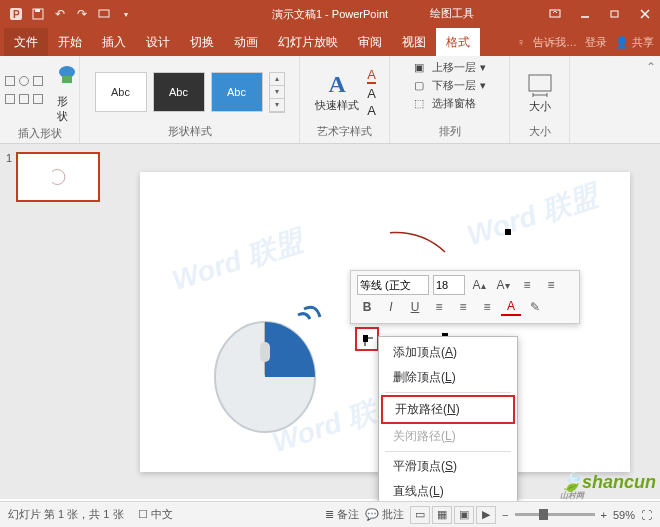 This screenshot has width=660, height=527. What do you see at coordinates (448, 352) in the screenshot?
I see `ctx-add-point: 添加顶点(A)` at bounding box center [448, 352].